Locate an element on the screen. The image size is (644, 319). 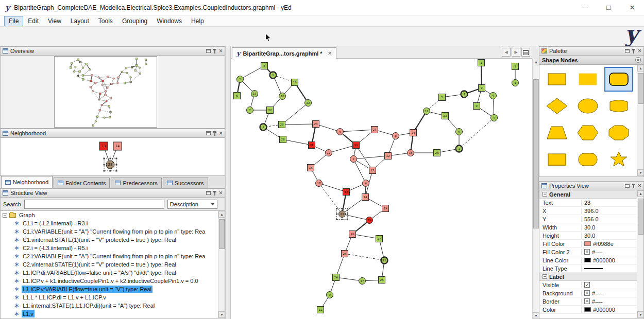
palette-shape-diamond is located at coordinates (557, 106).